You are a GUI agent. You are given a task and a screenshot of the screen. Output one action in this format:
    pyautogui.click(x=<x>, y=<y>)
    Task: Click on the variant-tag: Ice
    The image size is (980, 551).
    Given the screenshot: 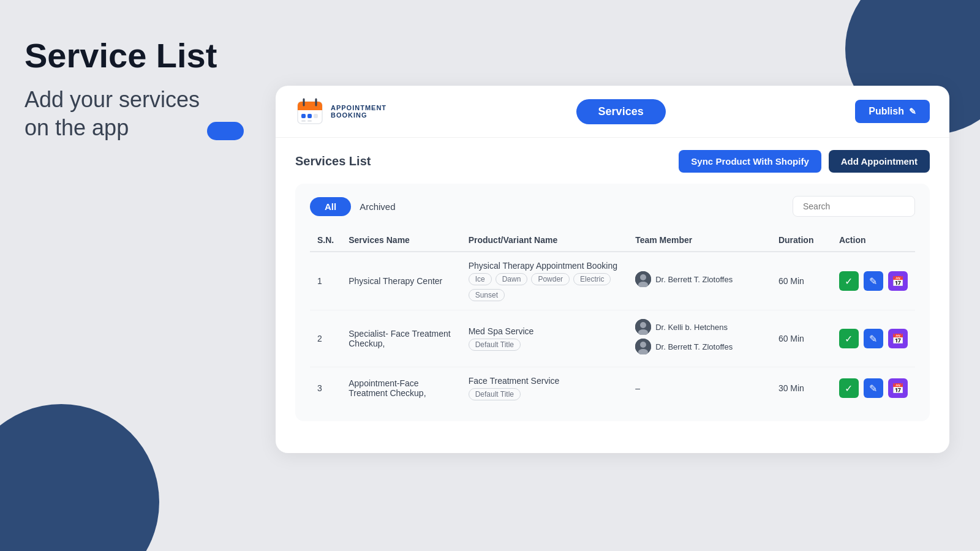 What is the action you would take?
    pyautogui.click(x=480, y=279)
    